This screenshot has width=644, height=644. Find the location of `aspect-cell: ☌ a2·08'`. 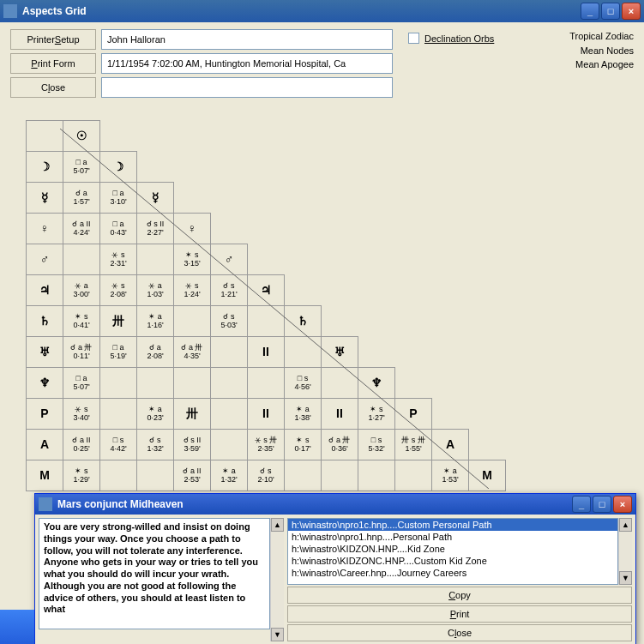

aspect-cell: ☌ a2·08' is located at coordinates (156, 352).